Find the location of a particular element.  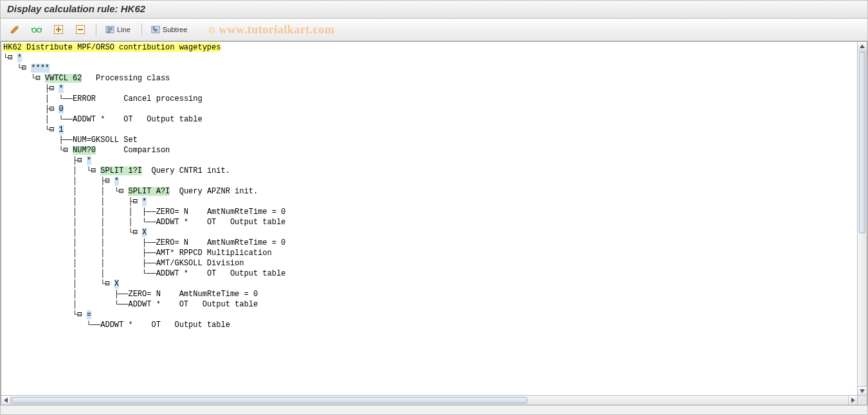

subtree-button: Subtree is located at coordinates (170, 30).